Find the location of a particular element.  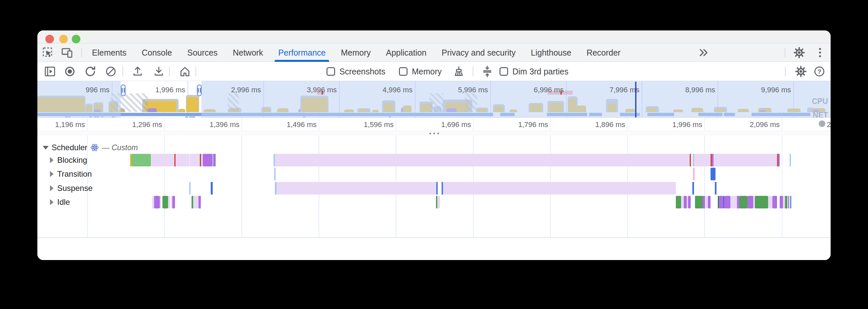

tab-memory: Memory is located at coordinates (356, 53).